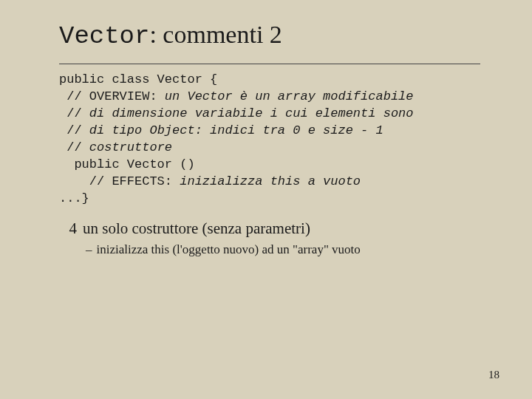  What do you see at coordinates (120, 182) in the screenshot?
I see `code-l7a: // EFFECTS:` at bounding box center [120, 182].